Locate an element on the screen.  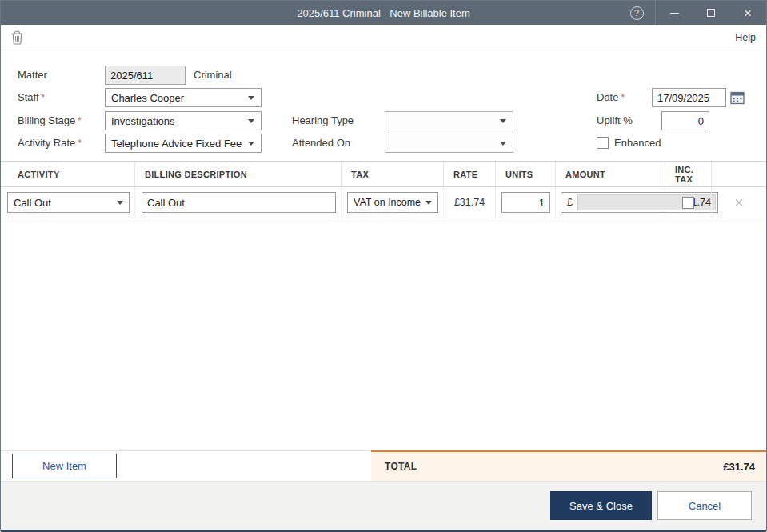
tax-value: VAT on Income is located at coordinates (389, 202).